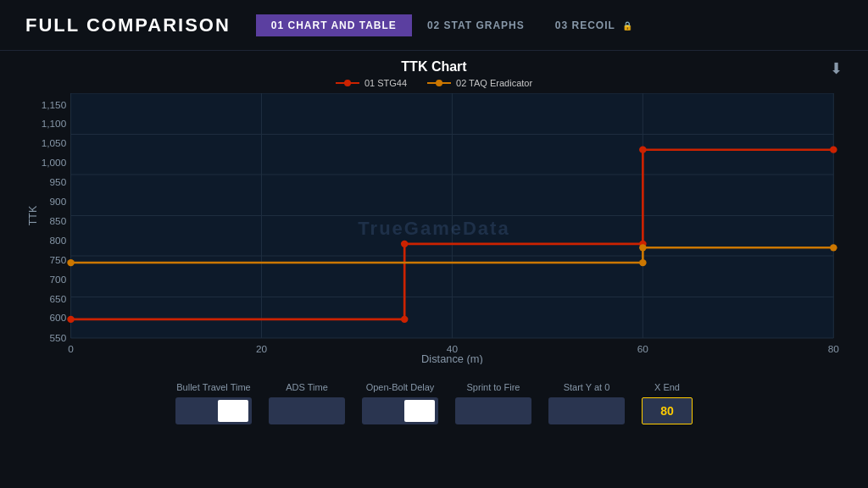 Image resolution: width=868 pixels, height=488 pixels. I want to click on legend-label-stg44: 01 STG44, so click(386, 83).